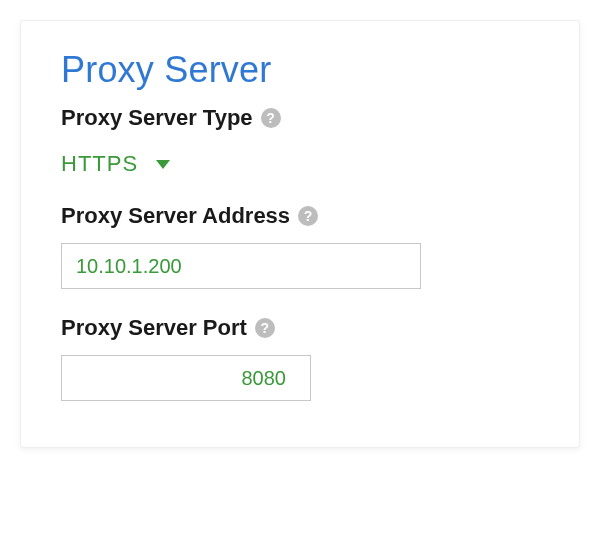  I want to click on chevron-down-icon, so click(163, 164).